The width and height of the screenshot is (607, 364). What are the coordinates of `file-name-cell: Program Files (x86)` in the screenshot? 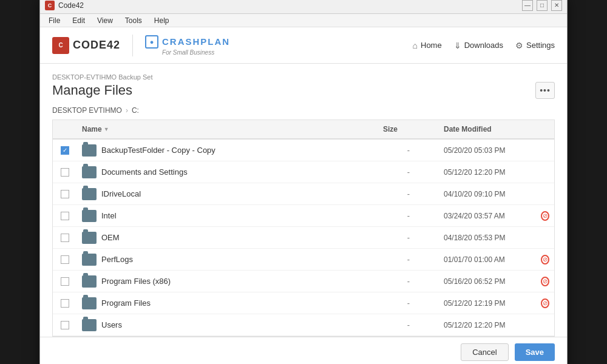 It's located at (228, 281).